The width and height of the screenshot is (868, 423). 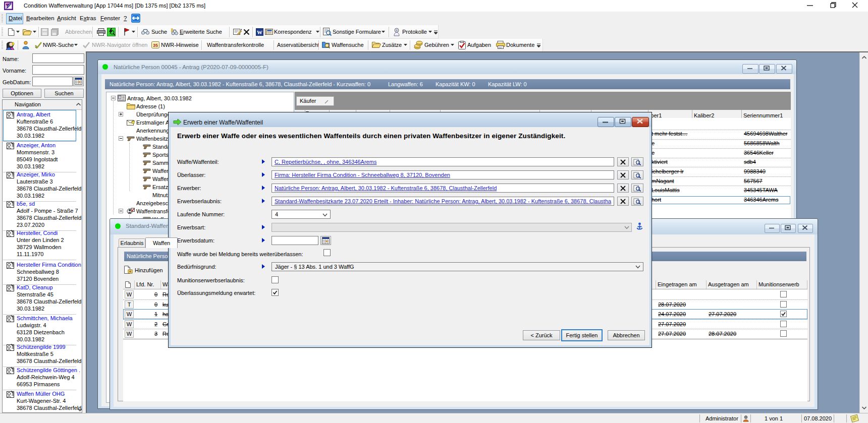 What do you see at coordinates (155, 45) in the screenshot?
I see `svg-text: 35` at bounding box center [155, 45].